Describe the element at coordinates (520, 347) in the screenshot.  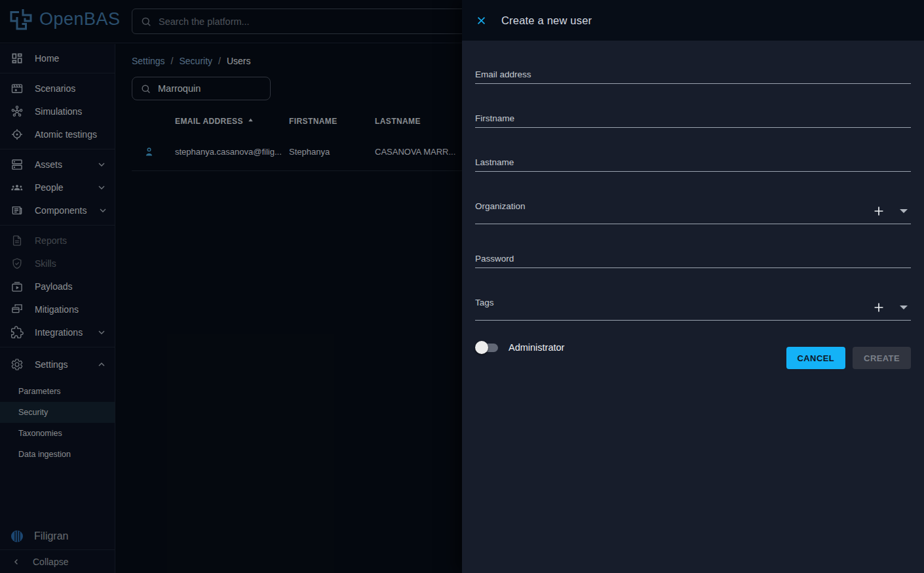
I see `administrator-toggle-wrap: Administrator` at that location.